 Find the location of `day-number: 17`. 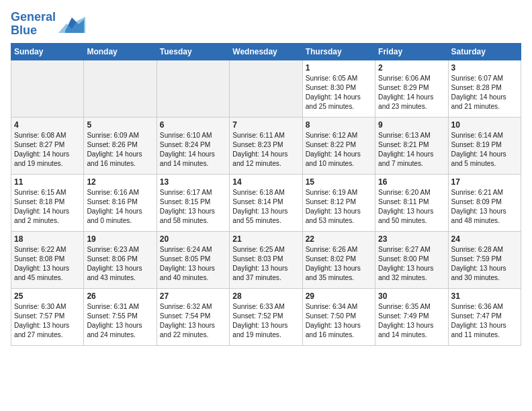

day-number: 17 is located at coordinates (485, 182).